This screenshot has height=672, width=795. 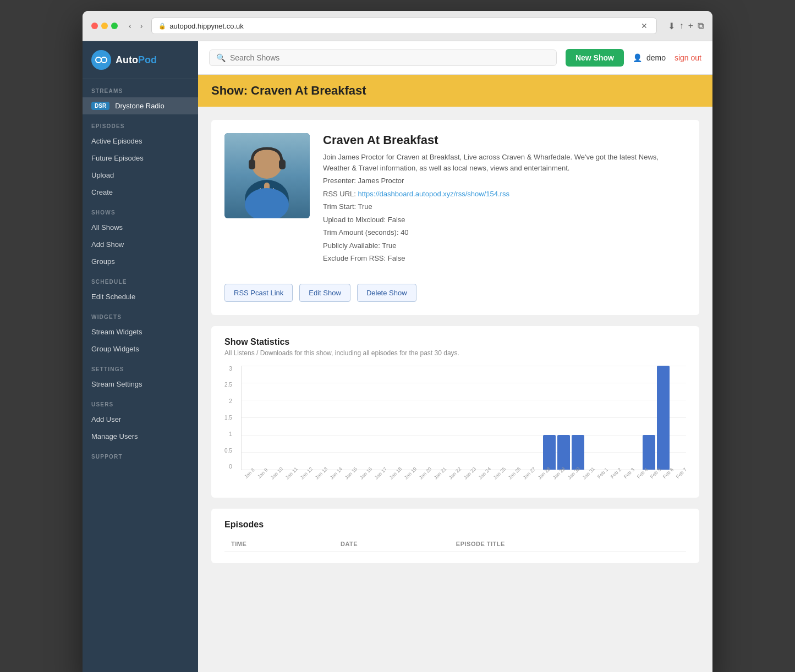 What do you see at coordinates (568, 544) in the screenshot?
I see `col-title: EPISODE TITLE` at bounding box center [568, 544].